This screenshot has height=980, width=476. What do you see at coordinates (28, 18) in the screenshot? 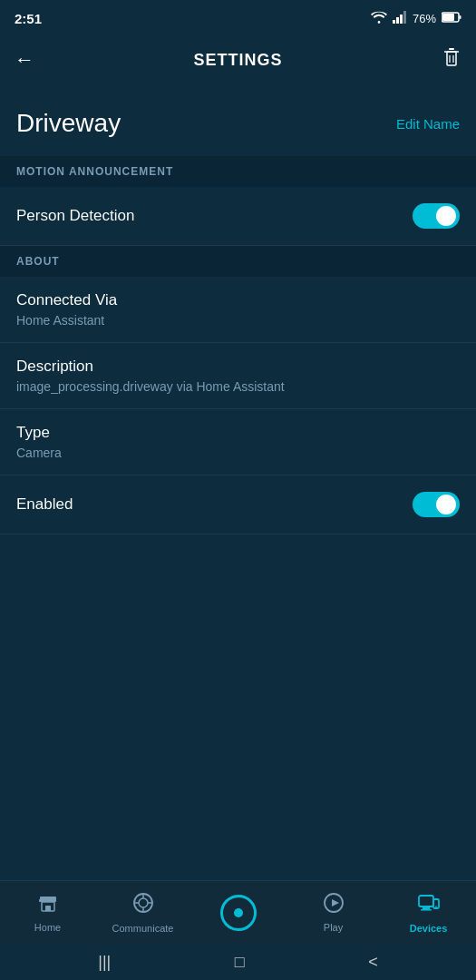
I see `status-time: 2:51` at bounding box center [28, 18].